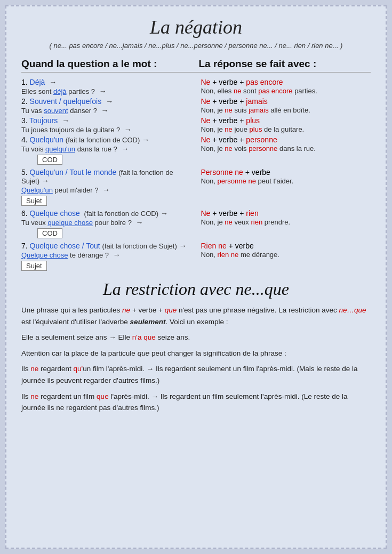 Image resolution: width=392 pixels, height=554 pixels. I want to click on row-1-number: 1. Déjà →, so click(107, 82).